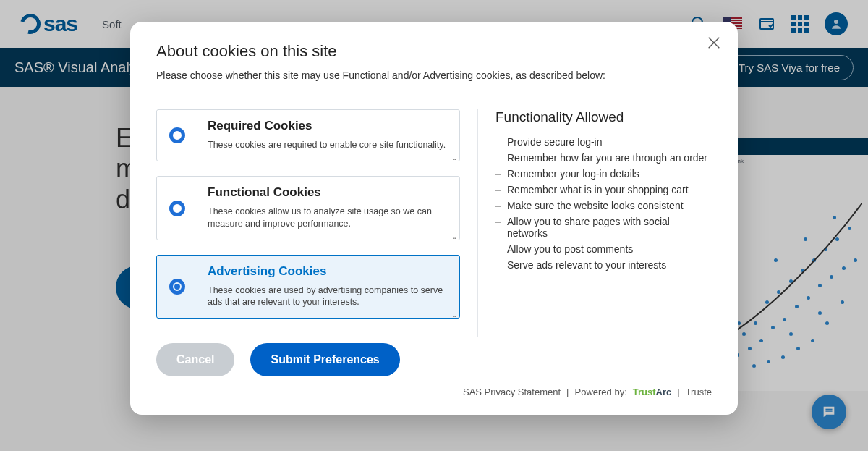  What do you see at coordinates (603, 206) in the screenshot?
I see `functionality-item: Make sure the website looks consistent` at bounding box center [603, 206].